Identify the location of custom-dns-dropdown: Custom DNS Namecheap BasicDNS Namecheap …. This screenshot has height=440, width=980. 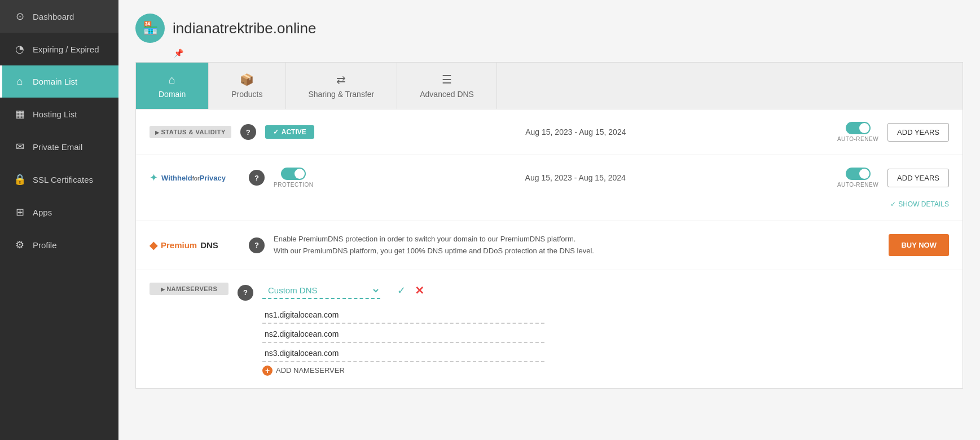
(322, 291).